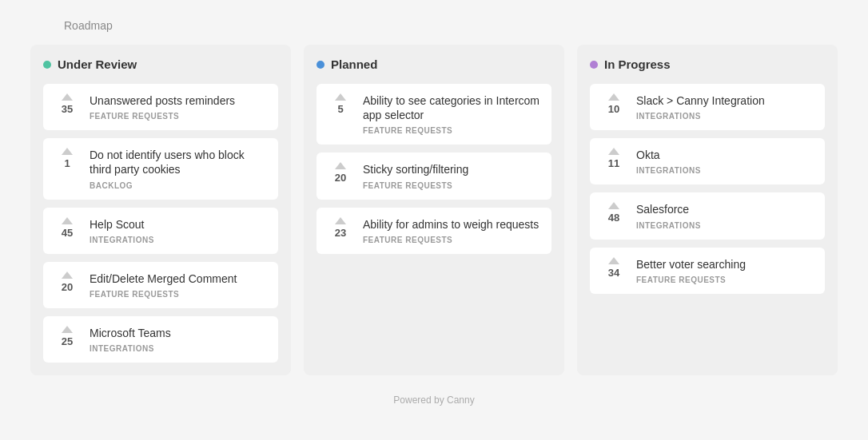 This screenshot has width=868, height=440. What do you see at coordinates (161, 64) in the screenshot?
I see `column-header-under-review: Under Review` at bounding box center [161, 64].